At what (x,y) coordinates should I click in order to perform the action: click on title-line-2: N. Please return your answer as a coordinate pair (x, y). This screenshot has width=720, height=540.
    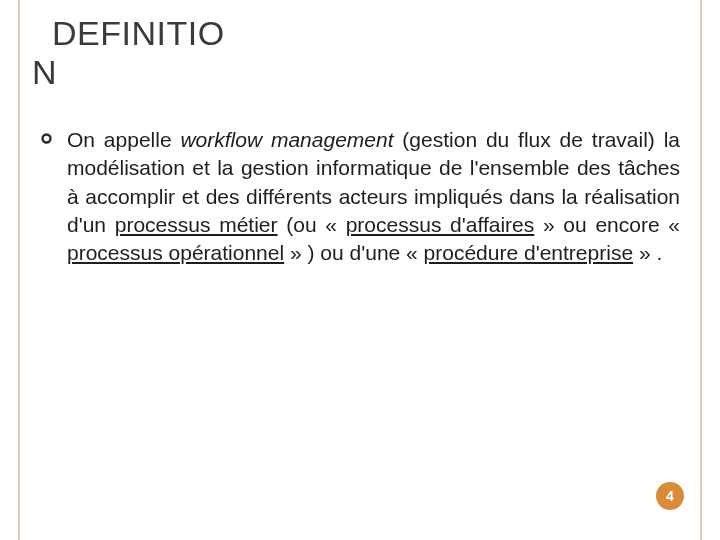
    Looking at the image, I should click on (44, 72).